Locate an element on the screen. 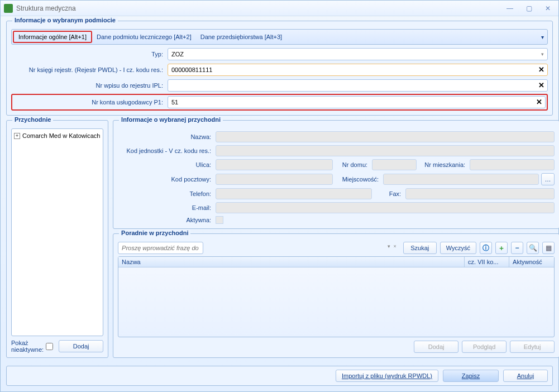 This screenshot has height=392, width=559. close-icon: ✕ is located at coordinates (548, 8).